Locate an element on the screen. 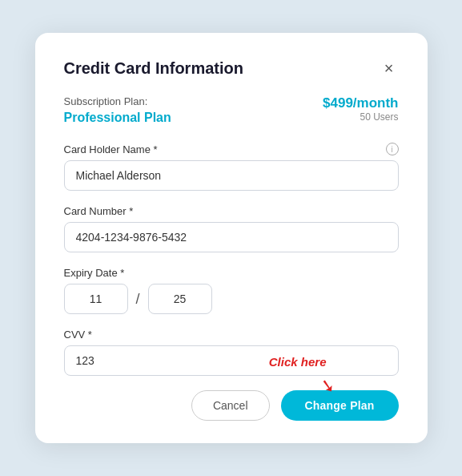 The image size is (462, 476). info-icon: i is located at coordinates (392, 149).